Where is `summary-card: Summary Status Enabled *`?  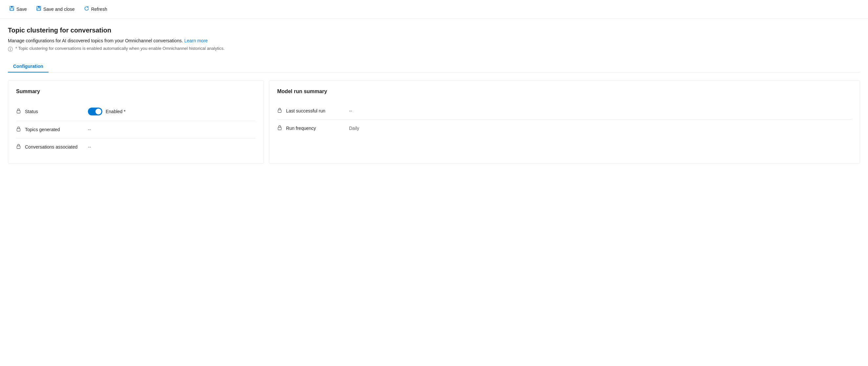
summary-card: Summary Status Enabled * is located at coordinates (136, 122).